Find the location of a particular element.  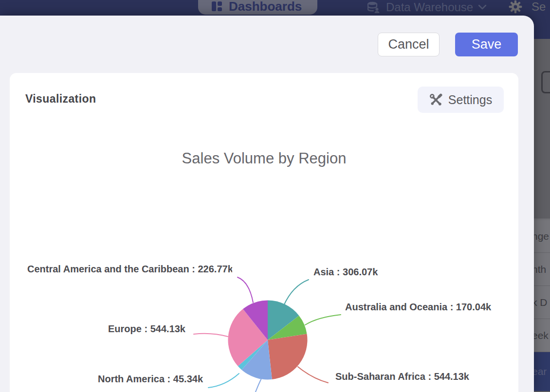

save-button: Save is located at coordinates (487, 45).